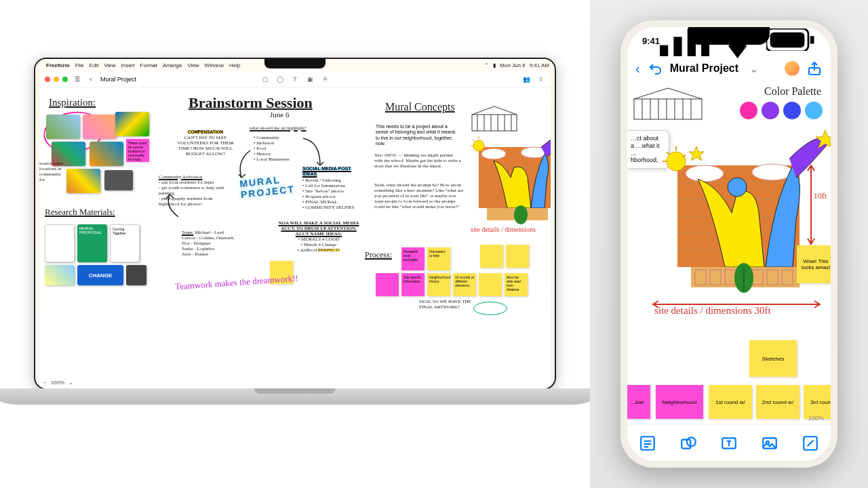 The width and height of the screenshot is (868, 488). I want to click on sidebar-toggle-icon: ☰, so click(77, 79).